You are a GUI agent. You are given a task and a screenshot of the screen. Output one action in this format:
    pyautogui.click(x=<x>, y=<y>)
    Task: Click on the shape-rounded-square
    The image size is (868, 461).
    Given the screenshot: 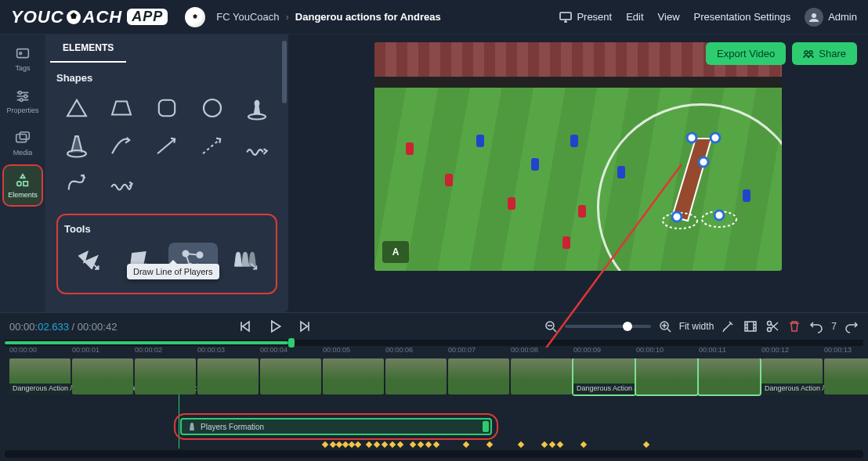 What is the action you would take?
    pyautogui.click(x=167, y=108)
    